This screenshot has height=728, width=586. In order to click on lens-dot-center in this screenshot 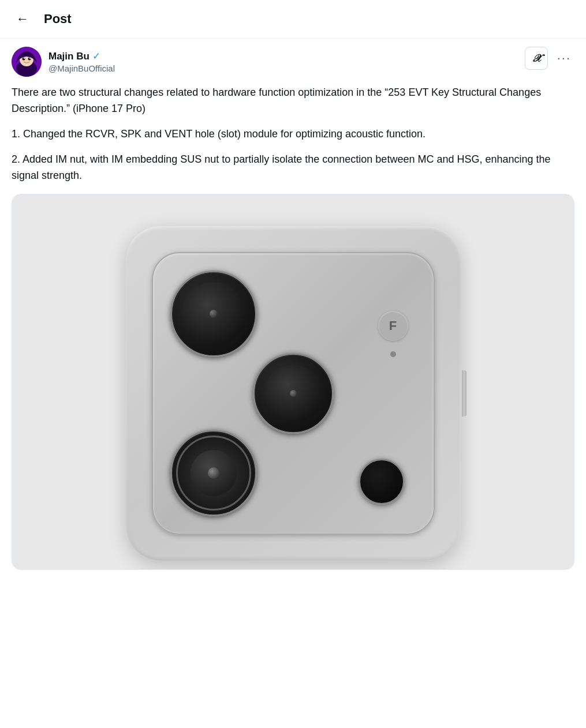, I will do `click(293, 393)`.